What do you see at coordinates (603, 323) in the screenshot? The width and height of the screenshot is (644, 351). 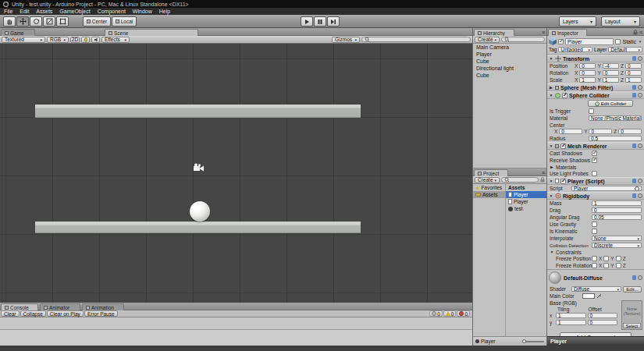 I see `offset-y-field: 0` at bounding box center [603, 323].